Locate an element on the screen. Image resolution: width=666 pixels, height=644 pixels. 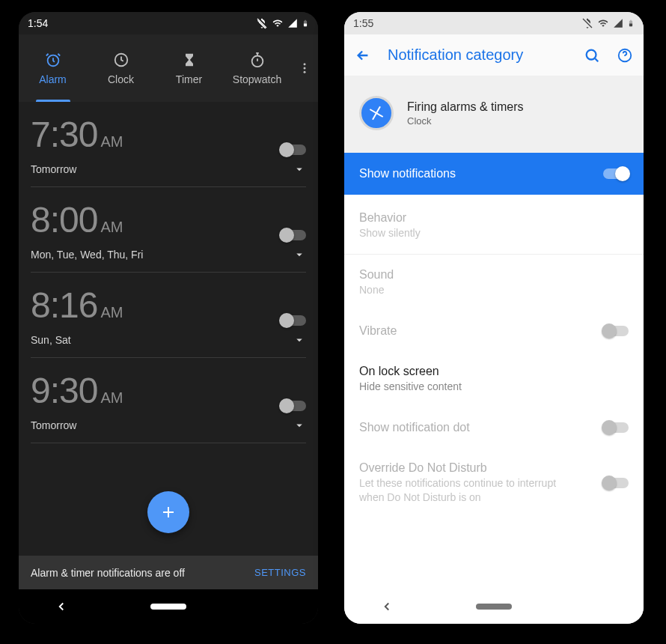
channel-info: Firing alarms & timers Clock is located at coordinates (494, 115).